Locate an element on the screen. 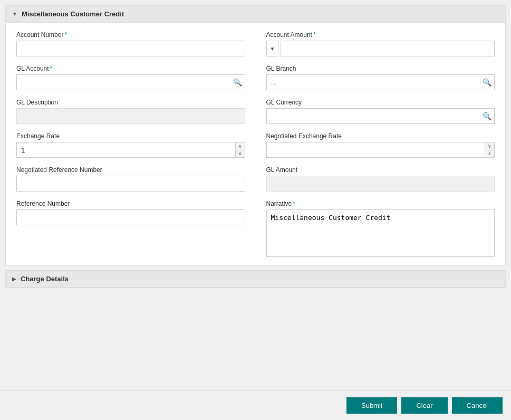  misc-credit-header: ▼ Miscellaneous Customer Credit is located at coordinates (255, 14).